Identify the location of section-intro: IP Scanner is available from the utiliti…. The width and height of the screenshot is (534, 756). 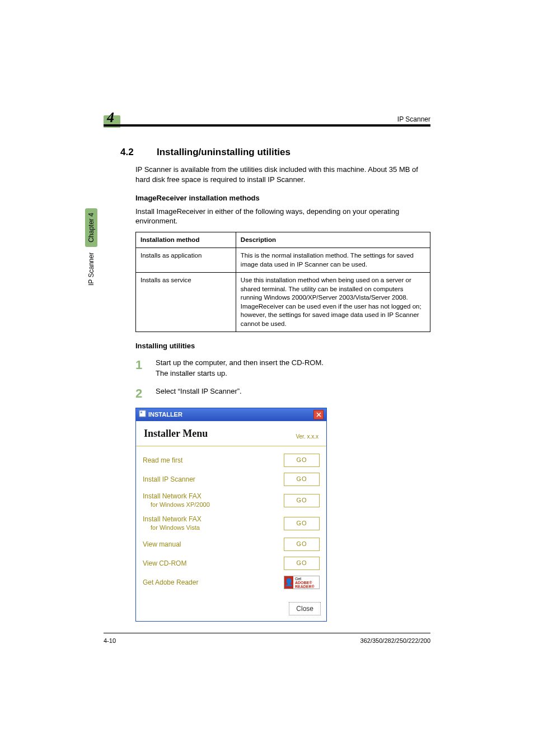
(283, 175).